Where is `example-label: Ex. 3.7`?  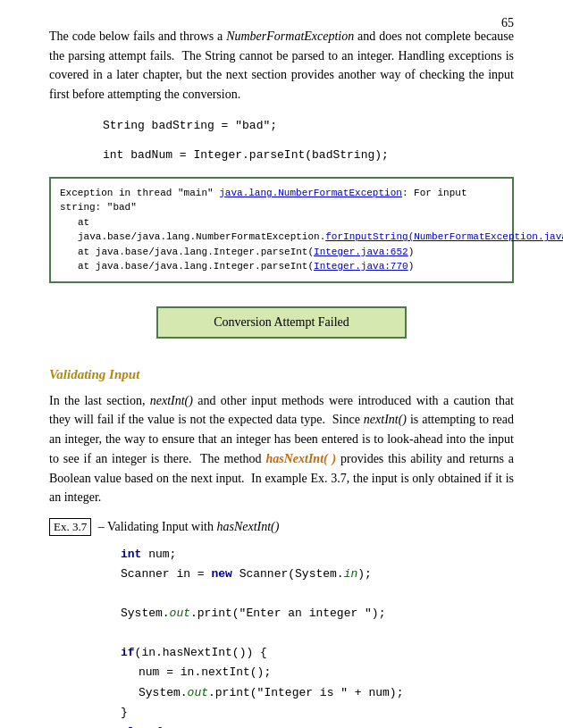 example-label: Ex. 3.7 is located at coordinates (70, 527).